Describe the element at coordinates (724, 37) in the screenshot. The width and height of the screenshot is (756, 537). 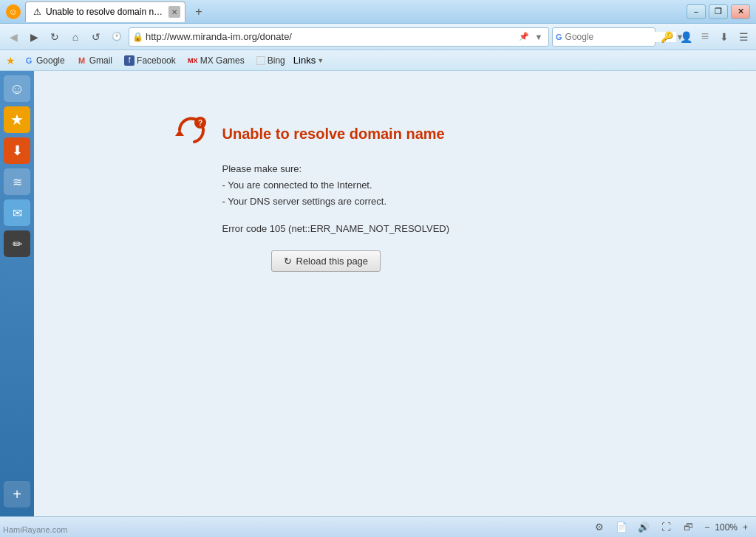
I see `download-icon: ⬇` at that location.